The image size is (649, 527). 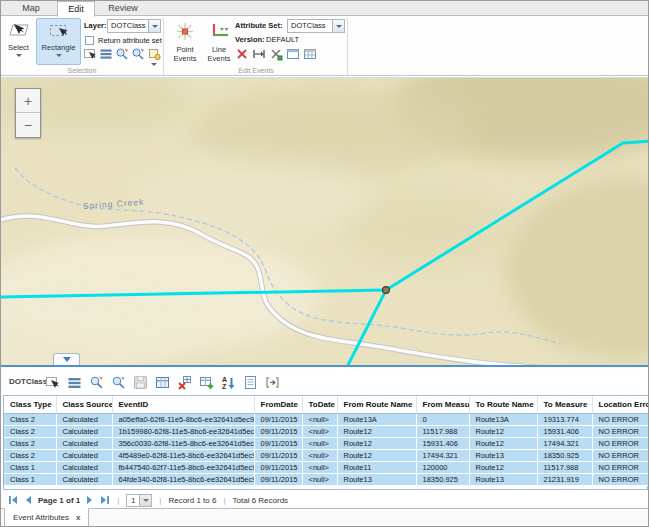 What do you see at coordinates (183, 404) in the screenshot?
I see `table-header-cell: EventID` at bounding box center [183, 404].